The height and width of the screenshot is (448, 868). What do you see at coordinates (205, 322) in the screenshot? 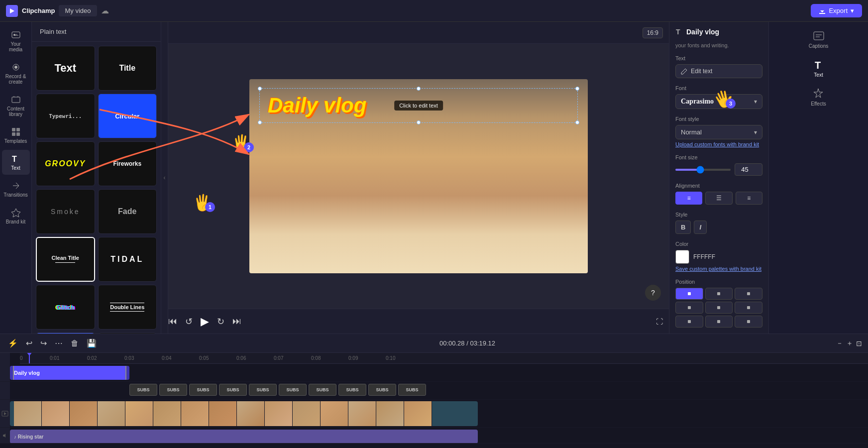
I see `play-button: ▶` at bounding box center [205, 322].